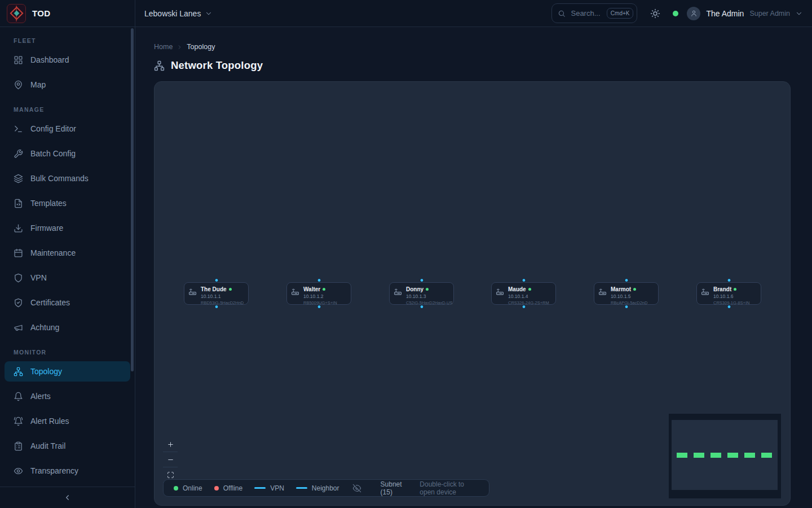  What do you see at coordinates (529, 297) in the screenshot?
I see `node-ip: 10.10.1.4` at bounding box center [529, 297].